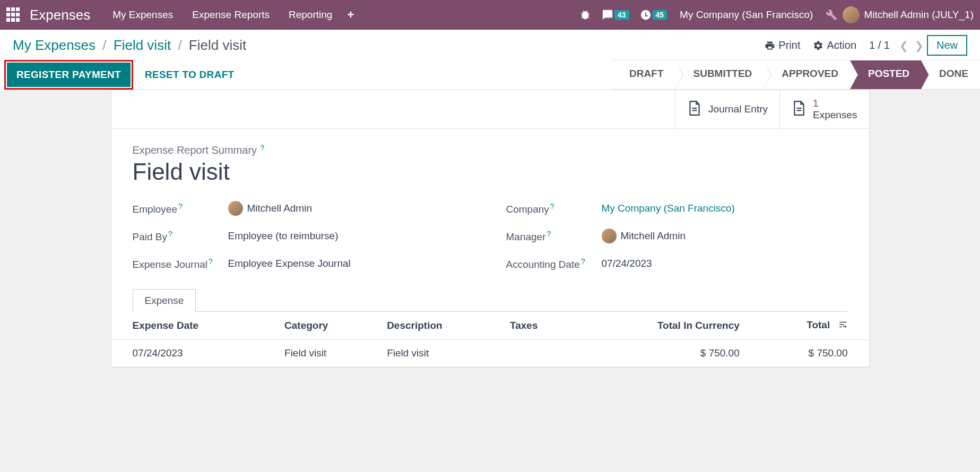 The width and height of the screenshot is (980, 472). I want to click on company-label: Company, so click(527, 209).